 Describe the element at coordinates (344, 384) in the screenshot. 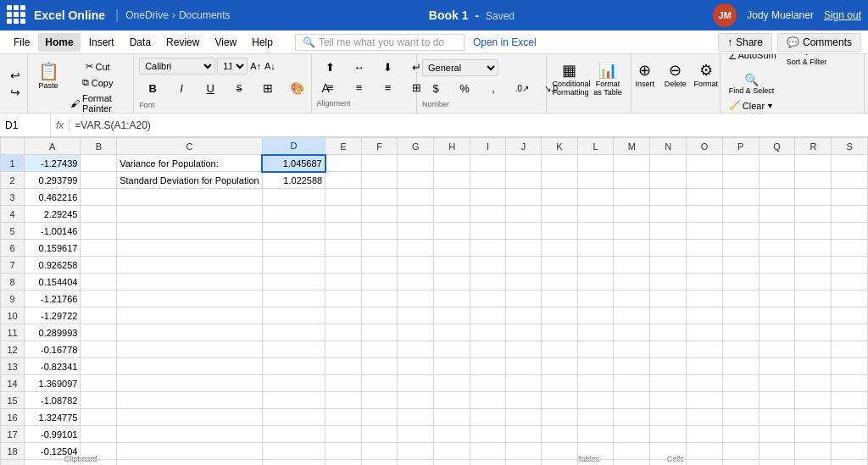

I see `cell-E14` at that location.